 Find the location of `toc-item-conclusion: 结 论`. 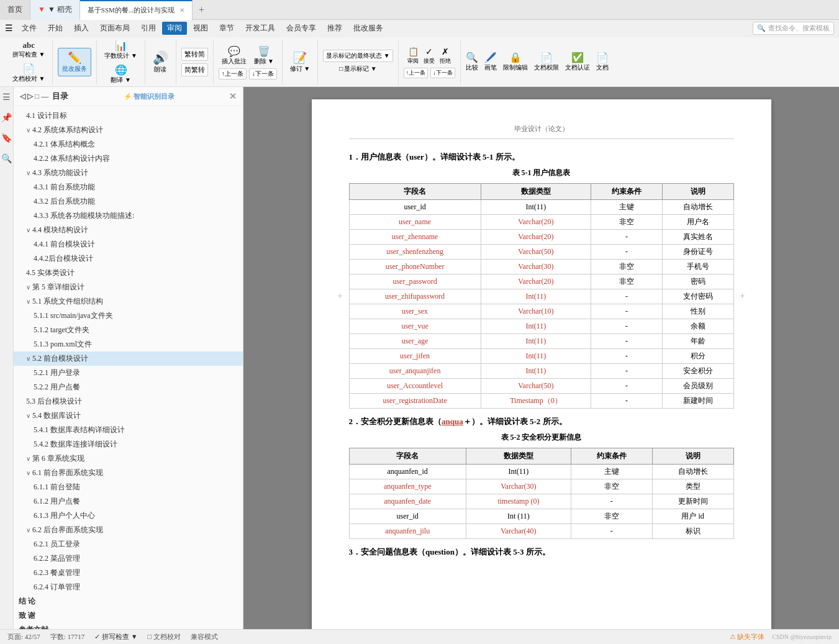

toc-item-conclusion: 结 论 is located at coordinates (128, 601).